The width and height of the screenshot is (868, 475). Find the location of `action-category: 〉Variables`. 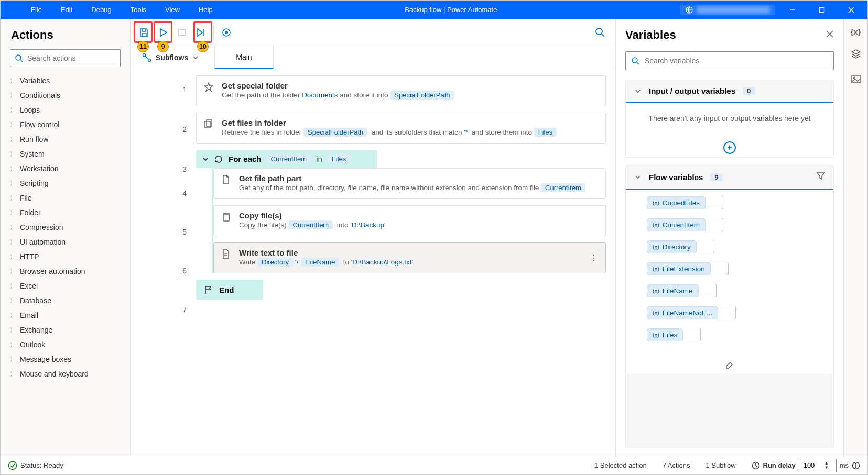

action-category: 〉Variables is located at coordinates (65, 81).